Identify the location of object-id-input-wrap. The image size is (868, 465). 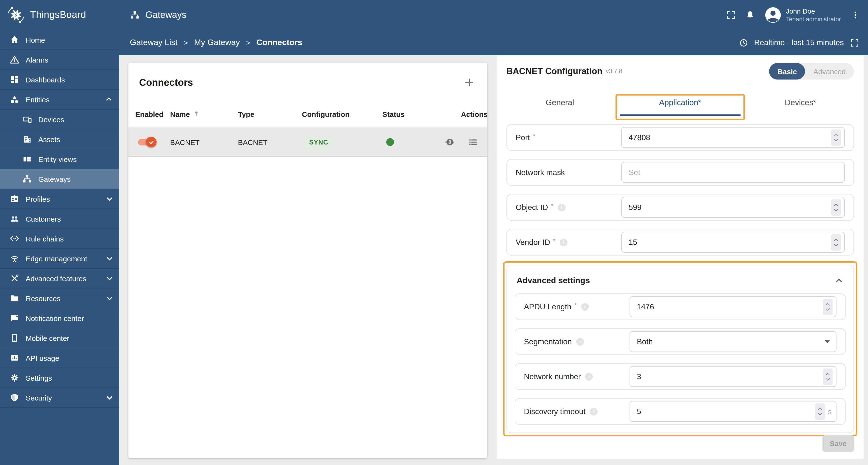
(733, 207).